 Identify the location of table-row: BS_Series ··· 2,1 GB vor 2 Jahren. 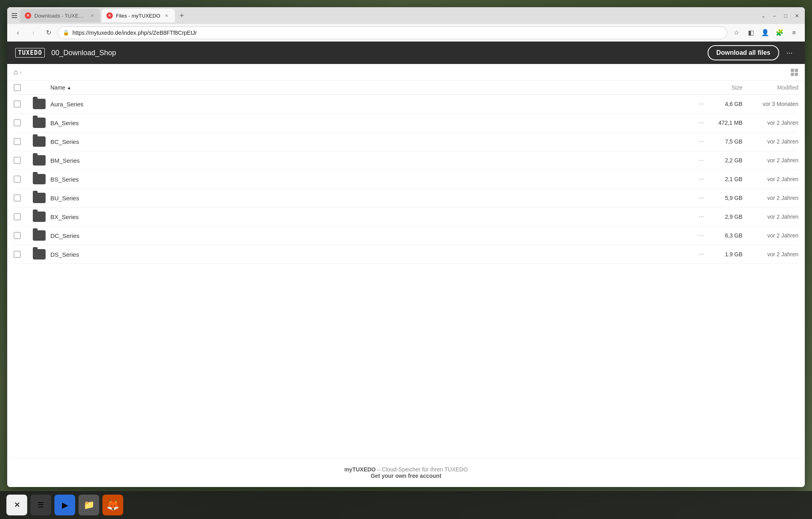
(406, 179).